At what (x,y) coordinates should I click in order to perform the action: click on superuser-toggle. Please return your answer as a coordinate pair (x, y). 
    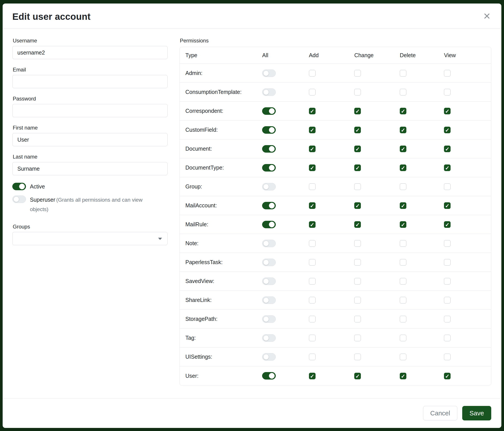
    Looking at the image, I should click on (19, 199).